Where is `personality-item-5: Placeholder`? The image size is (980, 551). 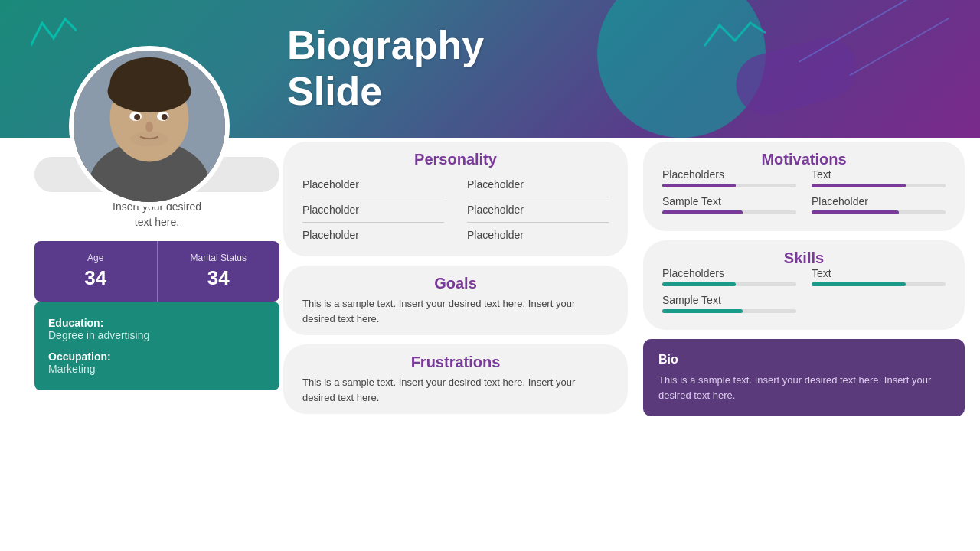
personality-item-5: Placeholder is located at coordinates (374, 235).